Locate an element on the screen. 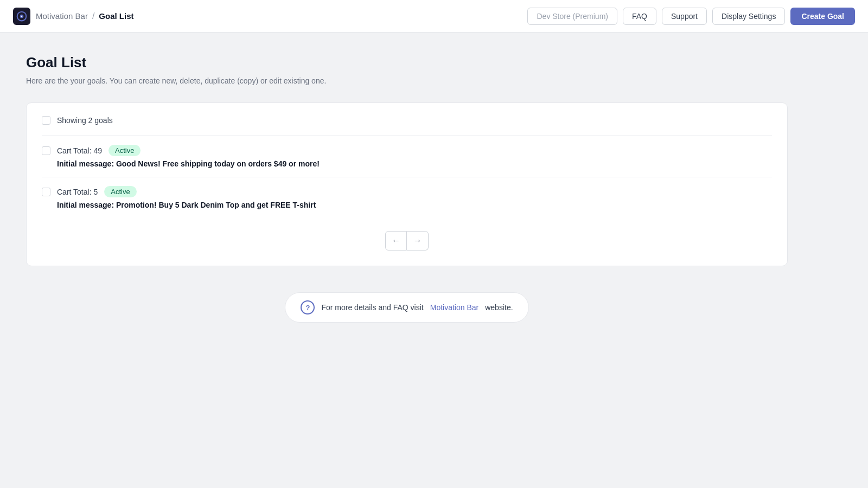  breadcrumb-app-name: Motivation Bar is located at coordinates (62, 16).